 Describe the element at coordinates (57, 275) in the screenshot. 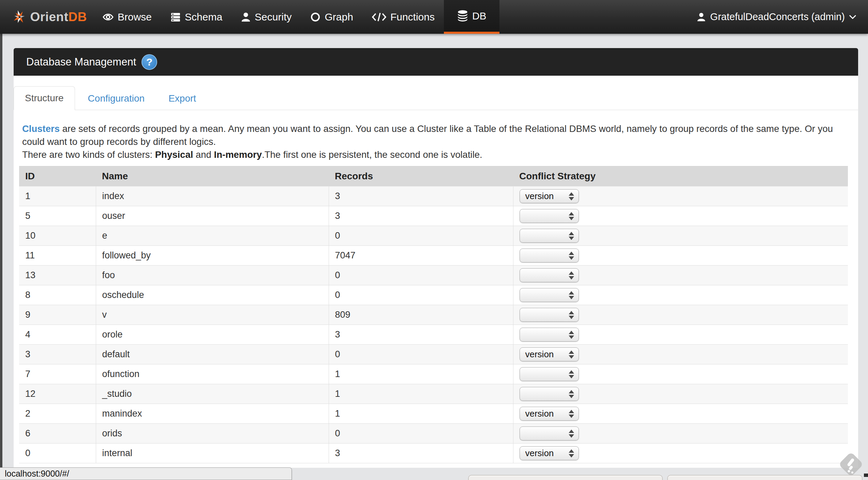

I see `cluster-id-cell: 13` at that location.